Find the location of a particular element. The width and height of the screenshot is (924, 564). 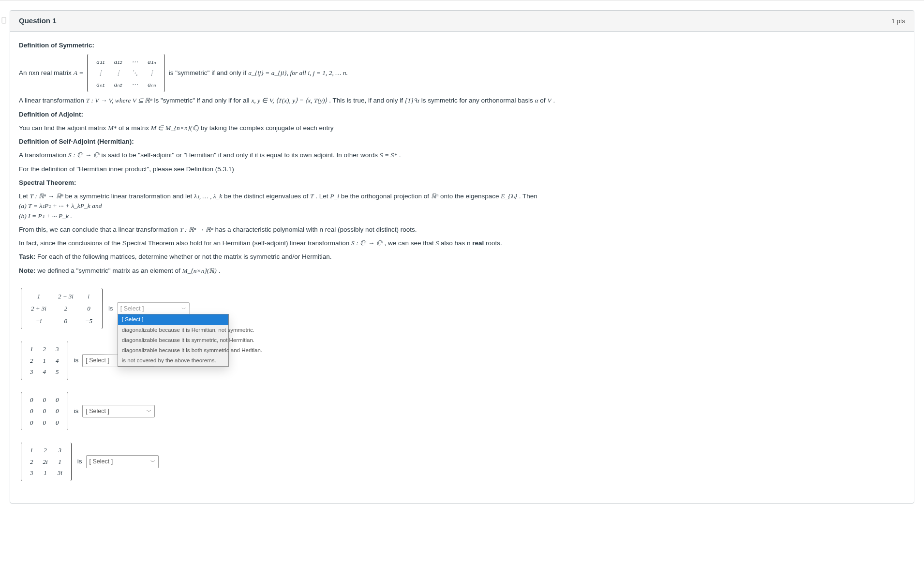

matrix-2: 123 214 345 is located at coordinates (45, 361).